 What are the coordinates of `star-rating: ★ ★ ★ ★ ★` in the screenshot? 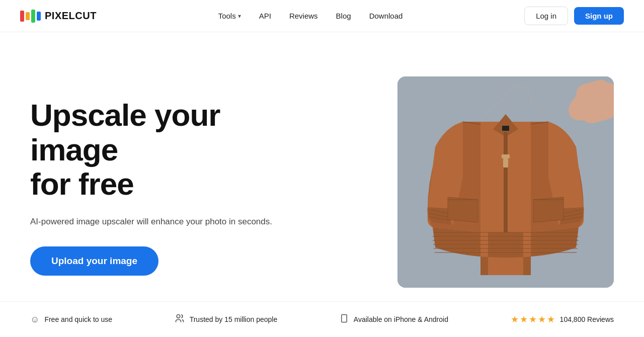 It's located at (533, 319).